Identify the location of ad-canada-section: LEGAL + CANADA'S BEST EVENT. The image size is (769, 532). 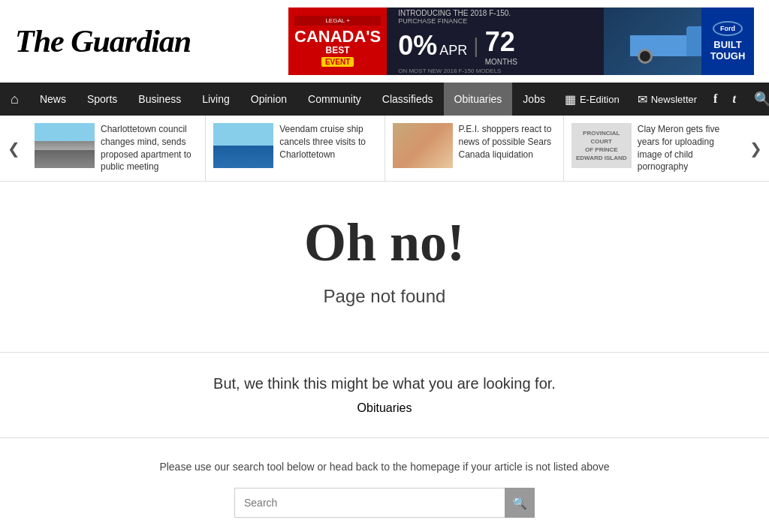
(338, 41).